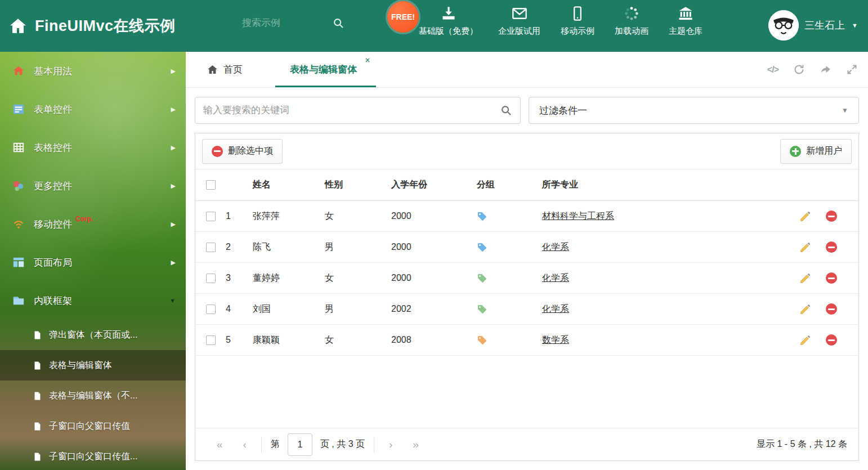 Image resolution: width=868 pixels, height=470 pixels. What do you see at coordinates (448, 21) in the screenshot?
I see `nav-basic-free: 基础版（免费）` at bounding box center [448, 21].